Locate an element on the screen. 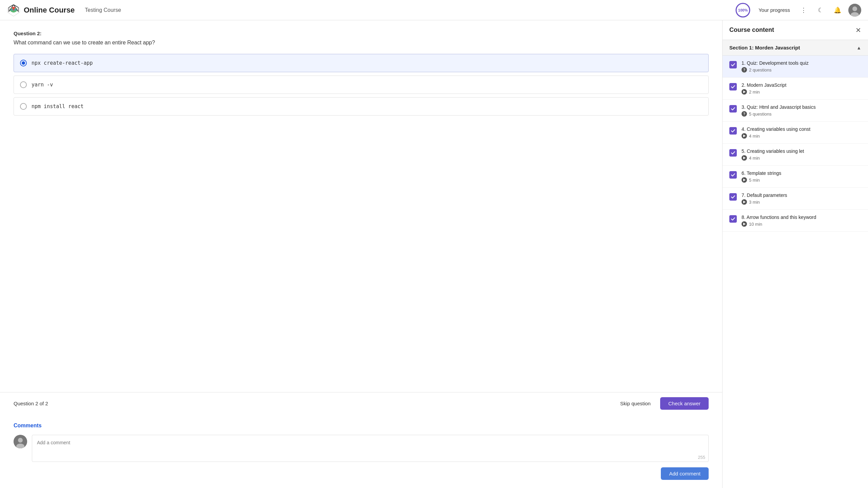 Image resolution: width=868 pixels, height=488 pixels. item-title-7: 7. Default parameters is located at coordinates (802, 195).